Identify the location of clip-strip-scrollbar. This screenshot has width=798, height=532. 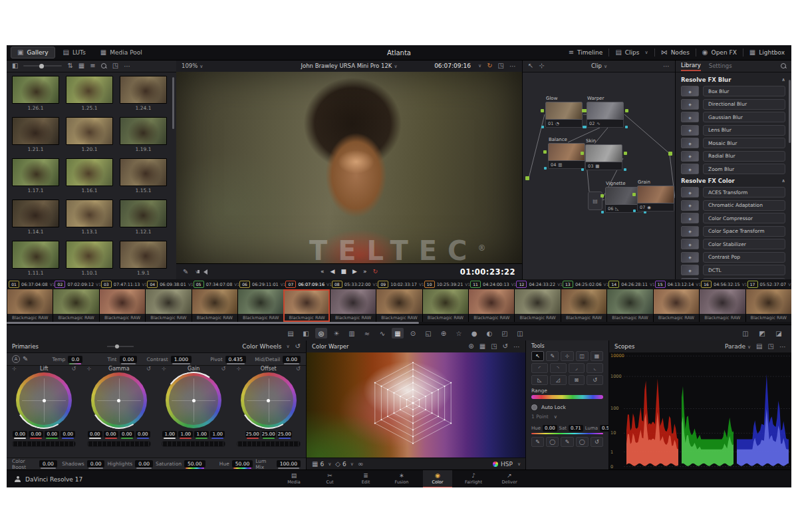
(213, 323).